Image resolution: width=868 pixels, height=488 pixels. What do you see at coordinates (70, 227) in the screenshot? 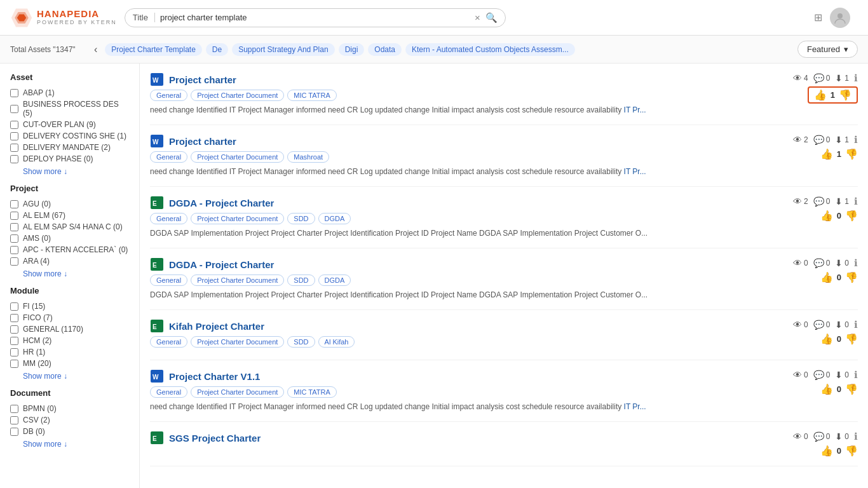
I see `sidebar-item-1-2: AL ELM SAP S/4 HANA C (0)` at bounding box center [70, 227].